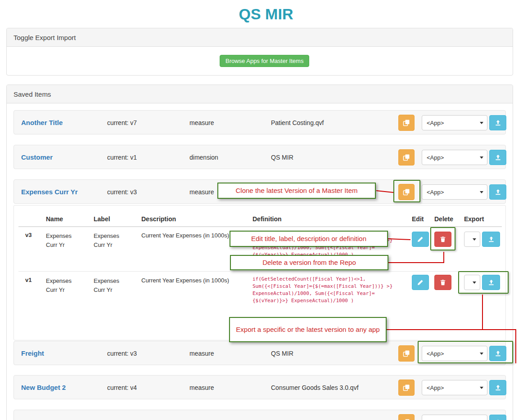 This screenshot has width=532, height=420. I want to click on description-cell: Current Year Expenses (in 1000s), so click(193, 281).